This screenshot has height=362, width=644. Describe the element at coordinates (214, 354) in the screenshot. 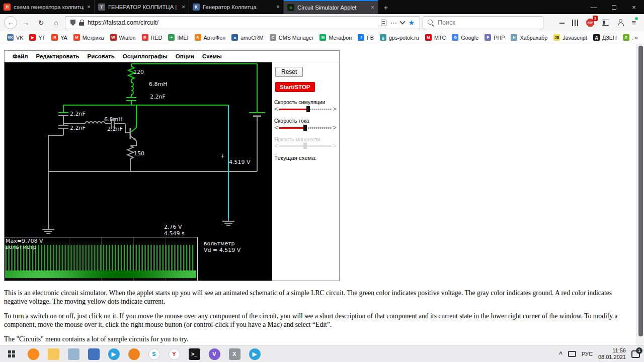

I see `taskbar-viber: V` at that location.